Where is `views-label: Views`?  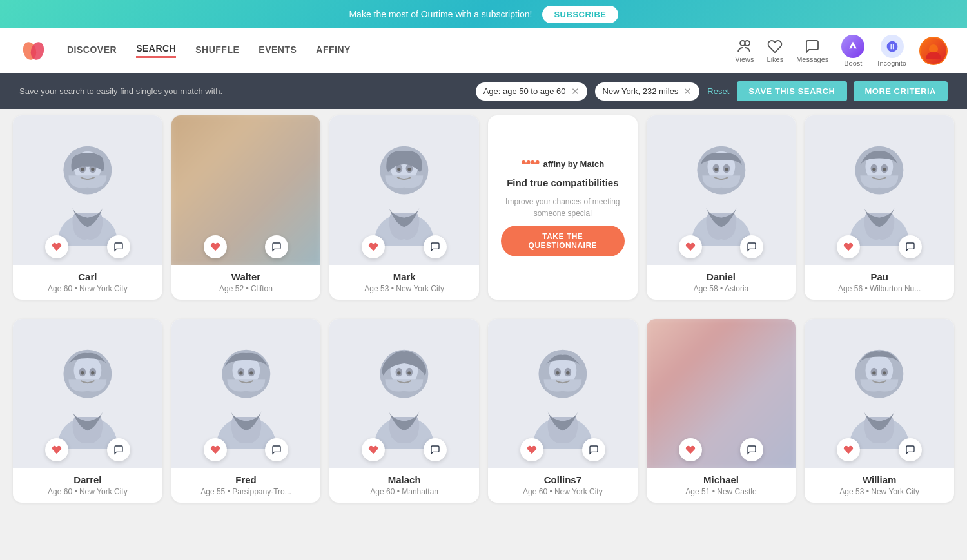 views-label: Views is located at coordinates (744, 59).